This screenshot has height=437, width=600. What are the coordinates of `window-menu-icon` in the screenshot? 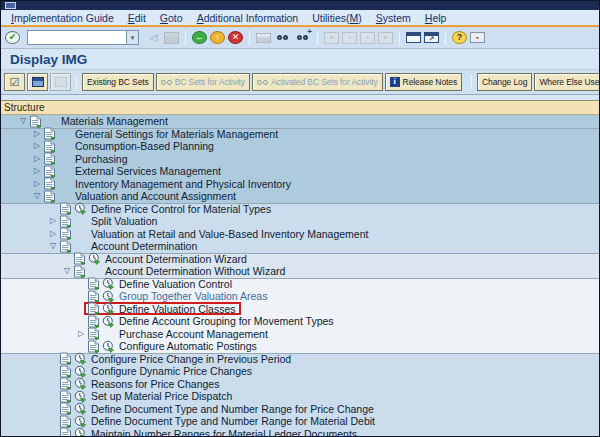 It's located at (10, 6).